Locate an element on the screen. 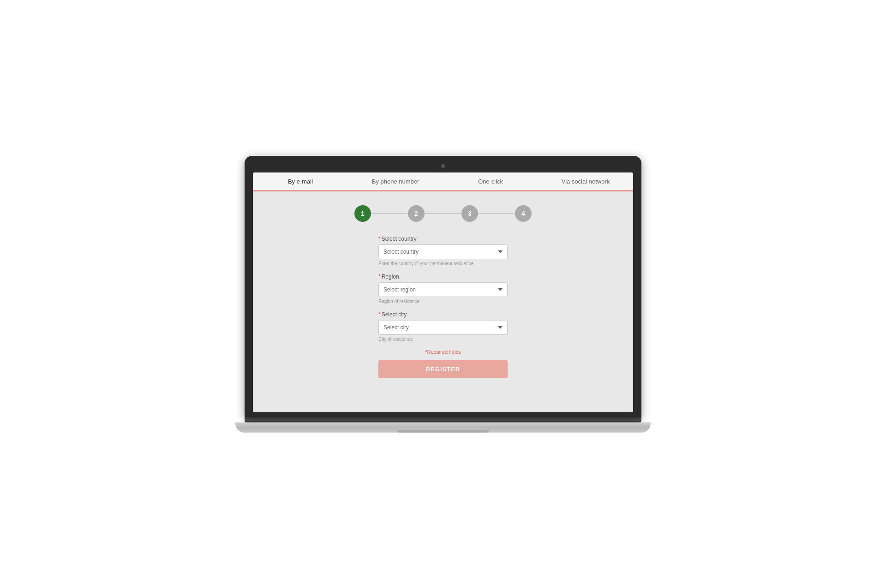  laptop-base is located at coordinates (443, 428).